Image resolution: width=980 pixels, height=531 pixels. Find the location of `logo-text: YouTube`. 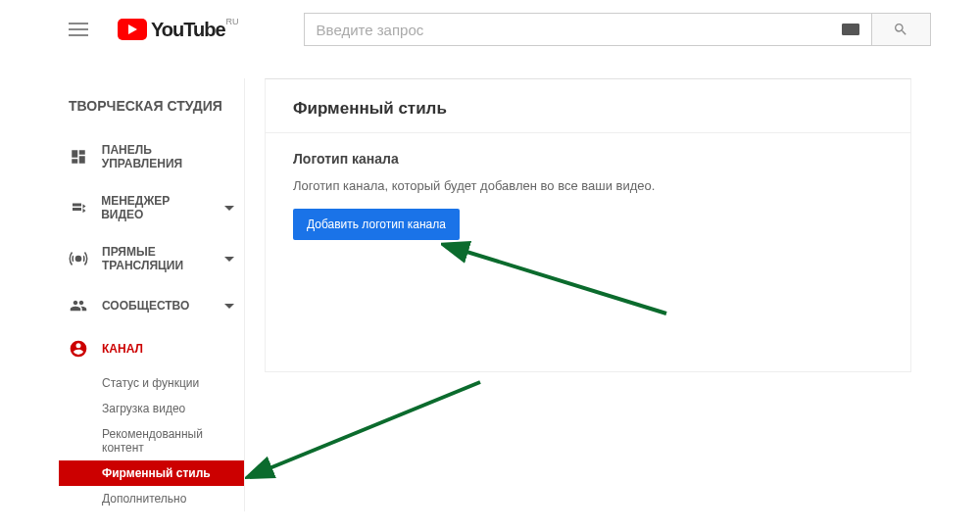

logo-text: YouTube is located at coordinates (188, 29).